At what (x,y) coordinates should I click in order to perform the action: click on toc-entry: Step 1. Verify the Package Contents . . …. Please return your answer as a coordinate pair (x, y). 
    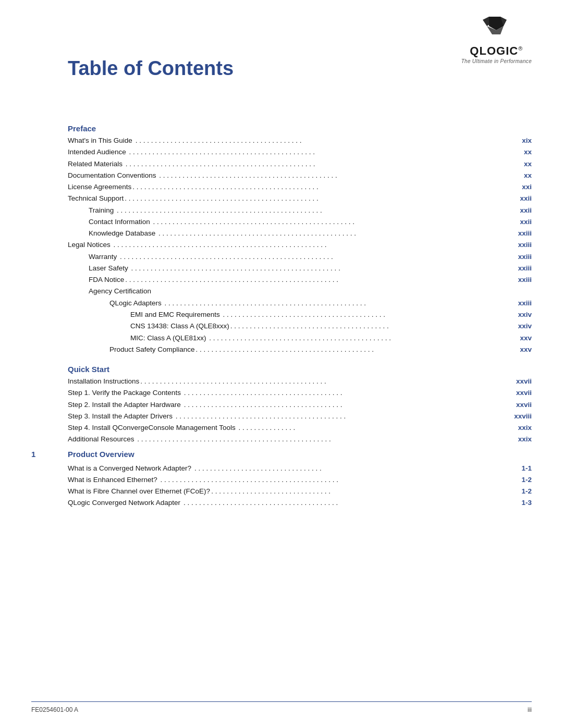
    Looking at the image, I should click on (300, 393).